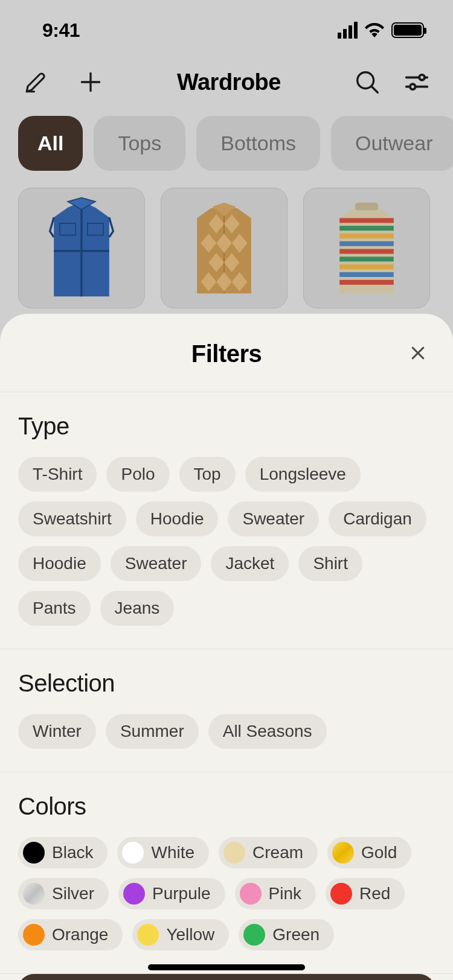 This screenshot has width=453, height=980. Describe the element at coordinates (80, 935) in the screenshot. I see `color-label: Orange` at that location.